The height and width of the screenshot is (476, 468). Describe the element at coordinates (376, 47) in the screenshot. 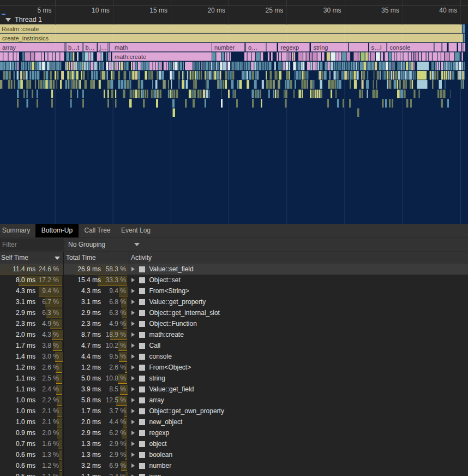

I see `svg-text: s…l` at that location.